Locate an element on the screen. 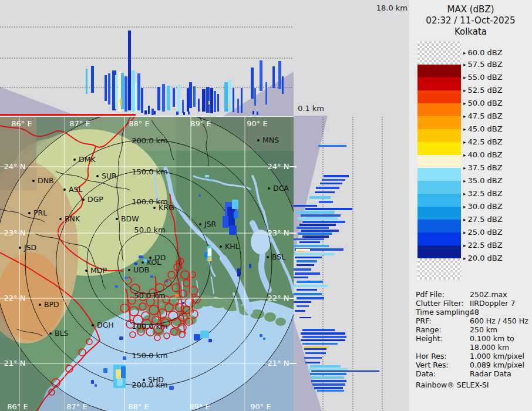 The height and width of the screenshot is (411, 532). dbz-value: 30.0 dBZ is located at coordinates (485, 207).